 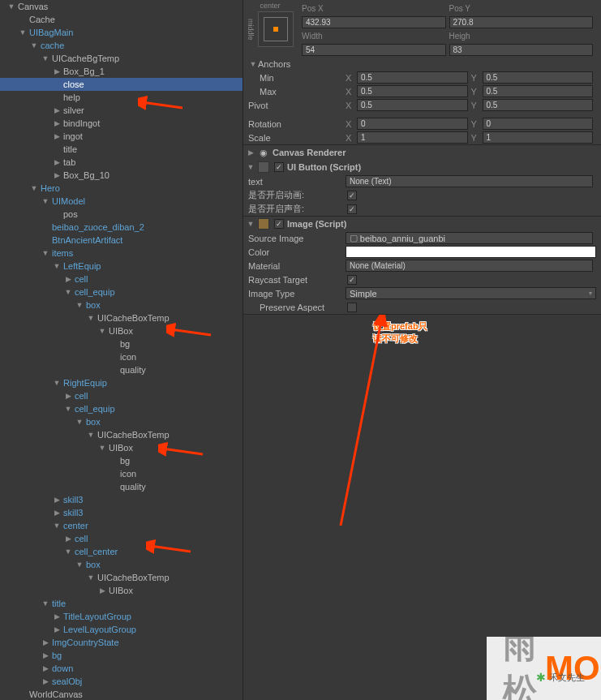 I want to click on hierarchy-item: UIBagMain, so click(x=122, y=32).